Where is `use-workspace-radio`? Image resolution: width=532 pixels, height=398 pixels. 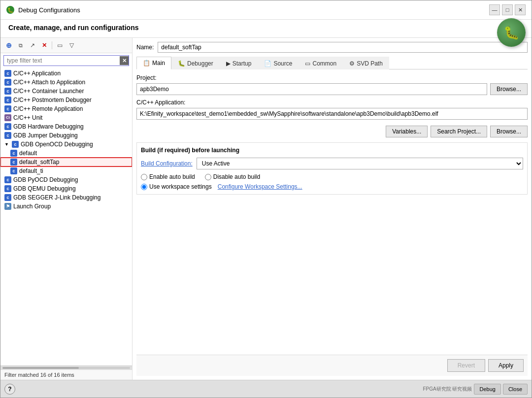 use-workspace-radio is located at coordinates (144, 187).